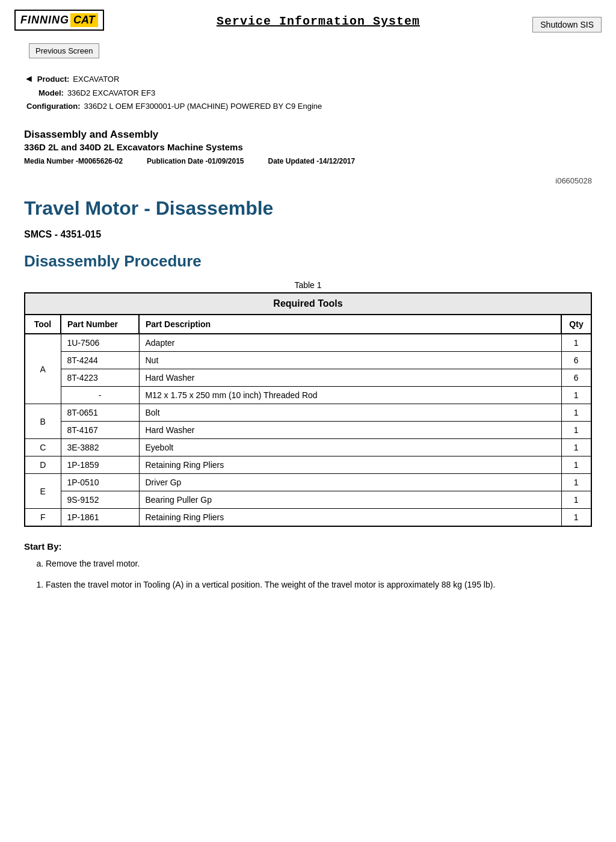 This screenshot has width=616, height=842. Describe the element at coordinates (567, 21) in the screenshot. I see `header-right: Shutdown SIS` at that location.